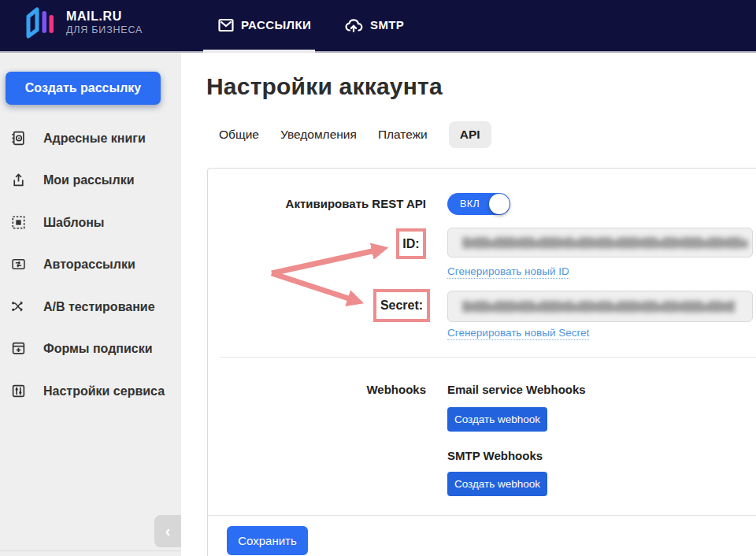 This screenshot has height=556, width=756. I want to click on create-email-webhook-button: Создать webhook, so click(498, 419).